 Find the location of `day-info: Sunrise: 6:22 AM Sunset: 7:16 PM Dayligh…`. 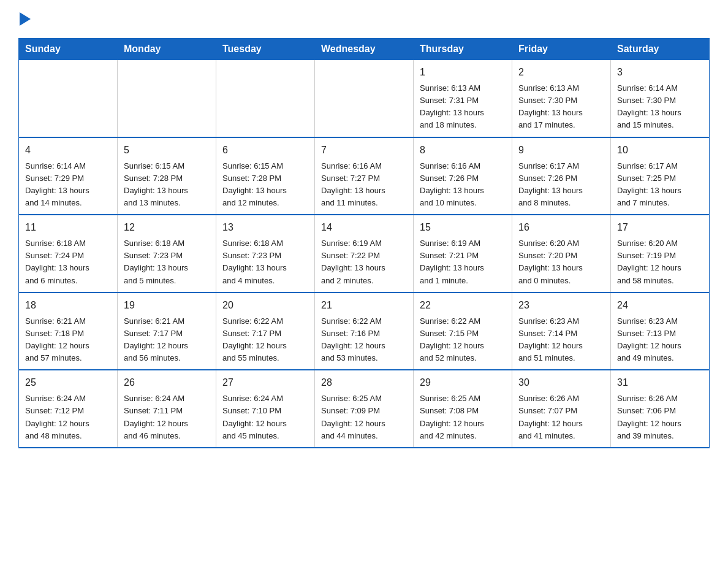

day-info: Sunrise: 6:22 AM Sunset: 7:16 PM Dayligh… is located at coordinates (364, 340).